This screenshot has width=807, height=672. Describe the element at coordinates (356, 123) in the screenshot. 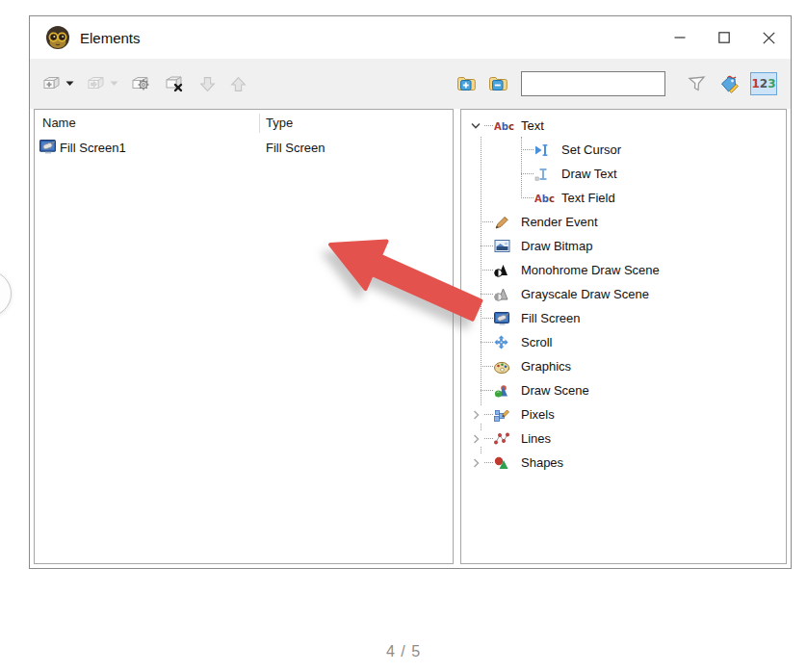

I see `column-header-type: Type` at that location.